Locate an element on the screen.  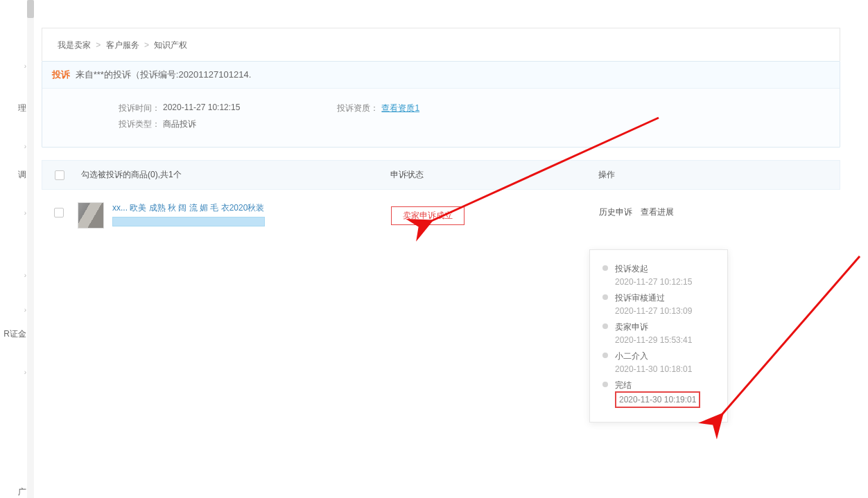
column-status-header: 申诉状态 is located at coordinates (494, 175).